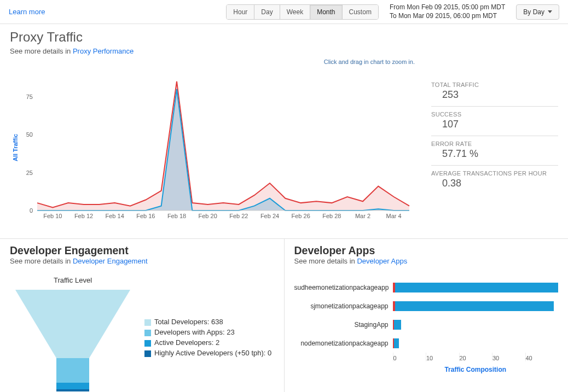 The width and height of the screenshot is (568, 392). What do you see at coordinates (208, 338) in the screenshot?
I see `engagement-legend: Total Developers: 638Developers with App…` at bounding box center [208, 338].